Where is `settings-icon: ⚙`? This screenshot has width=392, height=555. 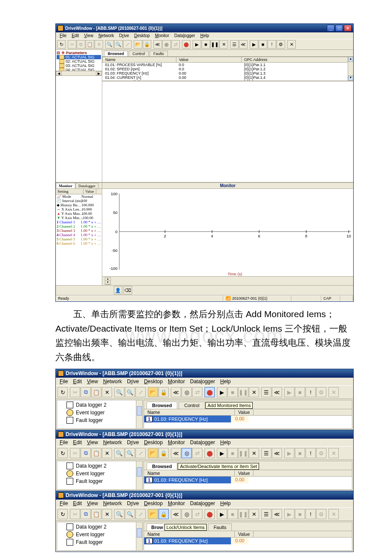
settings-icon: ⚙ is located at coordinates (321, 392).